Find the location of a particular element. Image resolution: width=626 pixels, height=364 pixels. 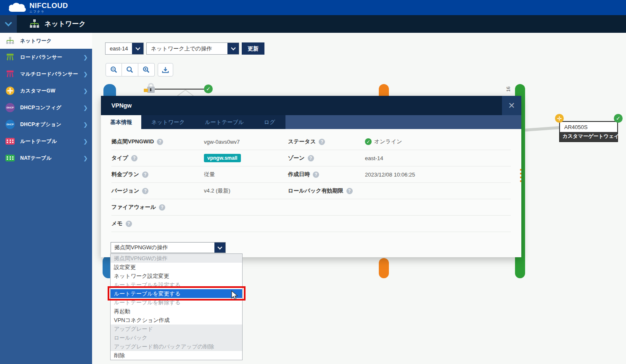

sidebar-item-label: マルチロードバランサー is located at coordinates (52, 74).